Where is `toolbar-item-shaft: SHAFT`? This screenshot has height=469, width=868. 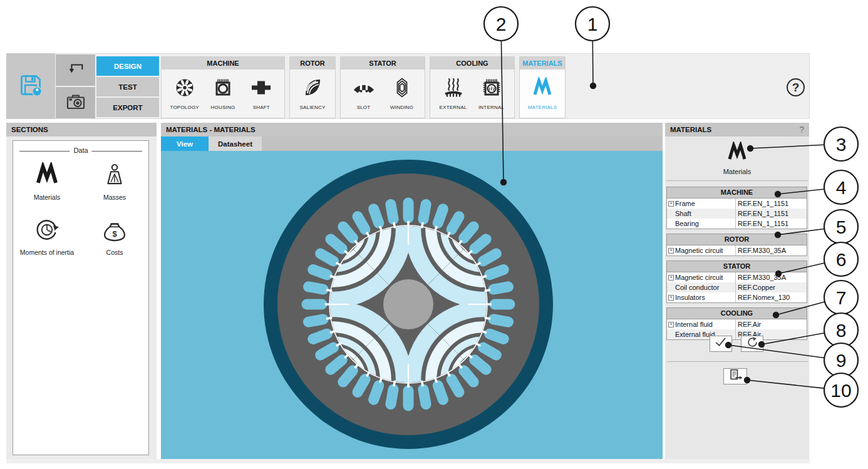
toolbar-item-shaft: SHAFT is located at coordinates (262, 94).